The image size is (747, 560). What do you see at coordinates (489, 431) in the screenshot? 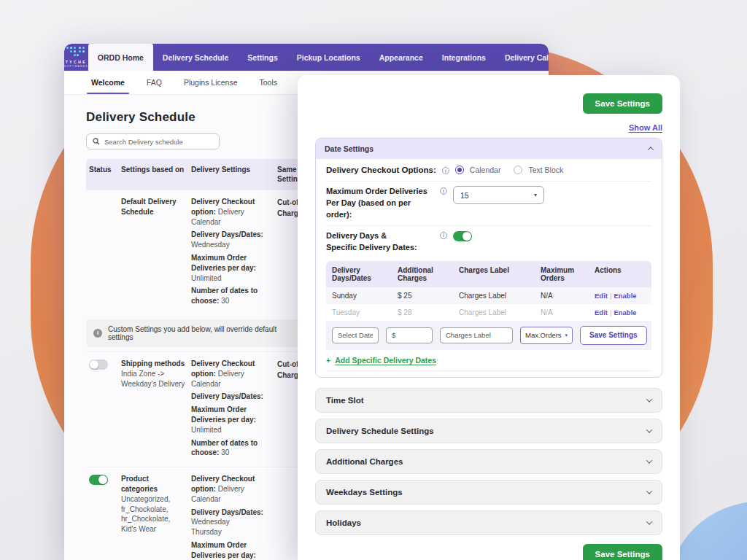
I see `accordion-delivery-schedule-settings: Delivery Schedule Settings` at bounding box center [489, 431].